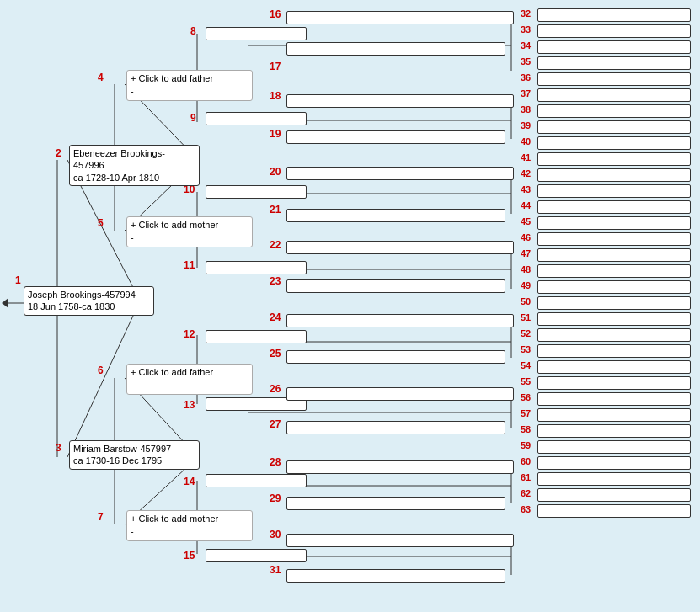 The width and height of the screenshot is (700, 612). What do you see at coordinates (526, 509) in the screenshot?
I see `right-num-63: 63` at bounding box center [526, 509].